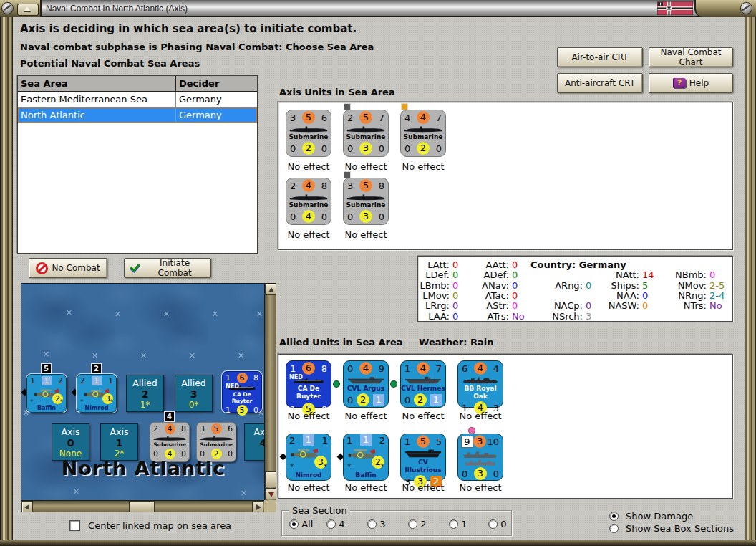 The width and height of the screenshot is (756, 546). What do you see at coordinates (423, 384) in the screenshot?
I see `allied-counter-cvl-hermes: 147 CVL Hermes 021` at bounding box center [423, 384].